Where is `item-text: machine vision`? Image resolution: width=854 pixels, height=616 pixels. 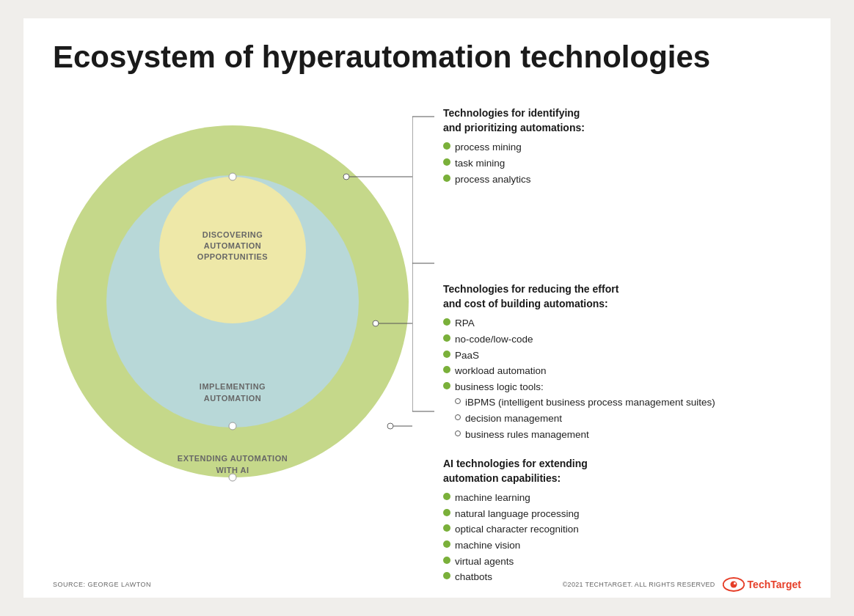 item-text: machine vision is located at coordinates (487, 546).